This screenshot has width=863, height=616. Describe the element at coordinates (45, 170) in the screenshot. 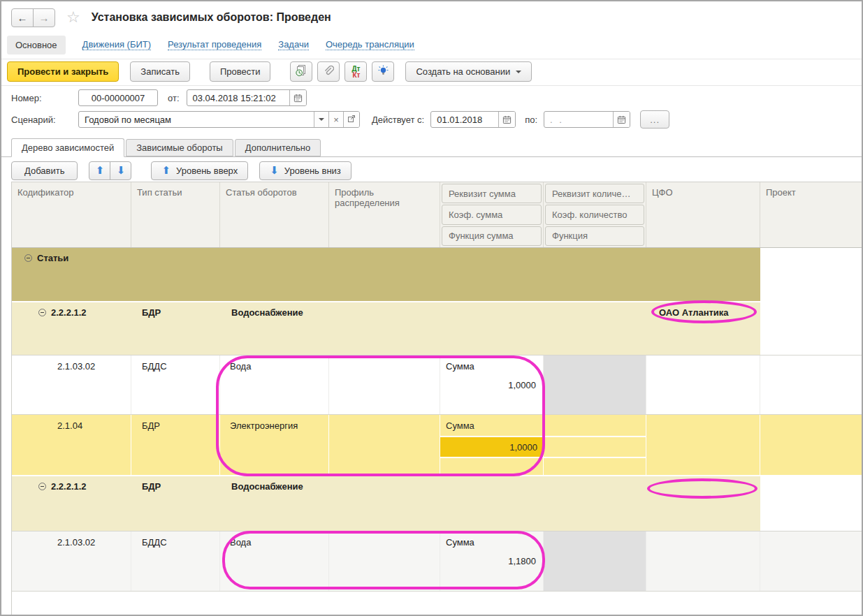

I see `add-button: Добавить` at that location.